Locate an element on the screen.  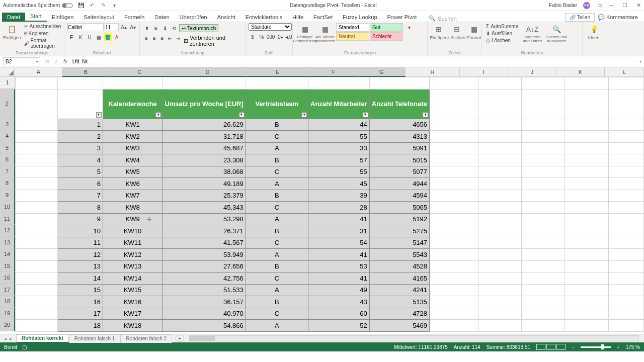
undo-icon: ↶ is located at coordinates (92, 6).